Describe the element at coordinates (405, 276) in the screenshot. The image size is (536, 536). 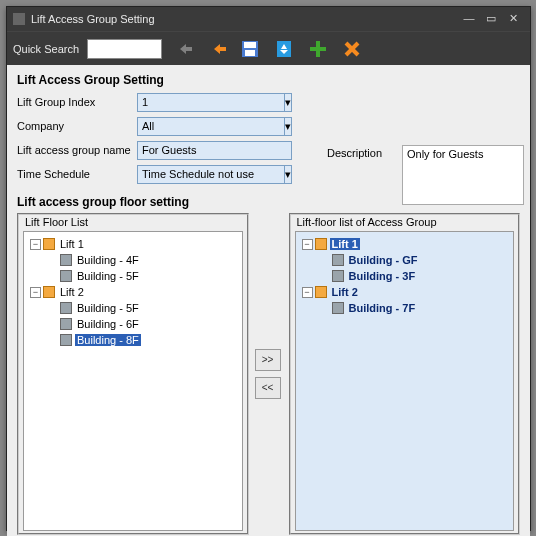
I see `tree-node-floor: Building - 3F` at that location.